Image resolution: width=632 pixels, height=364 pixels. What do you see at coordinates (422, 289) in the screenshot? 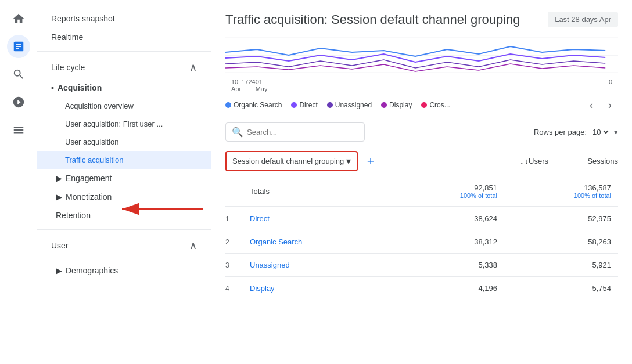
I see `table-row: 4 Display 4,196 5,754` at bounding box center [422, 289].